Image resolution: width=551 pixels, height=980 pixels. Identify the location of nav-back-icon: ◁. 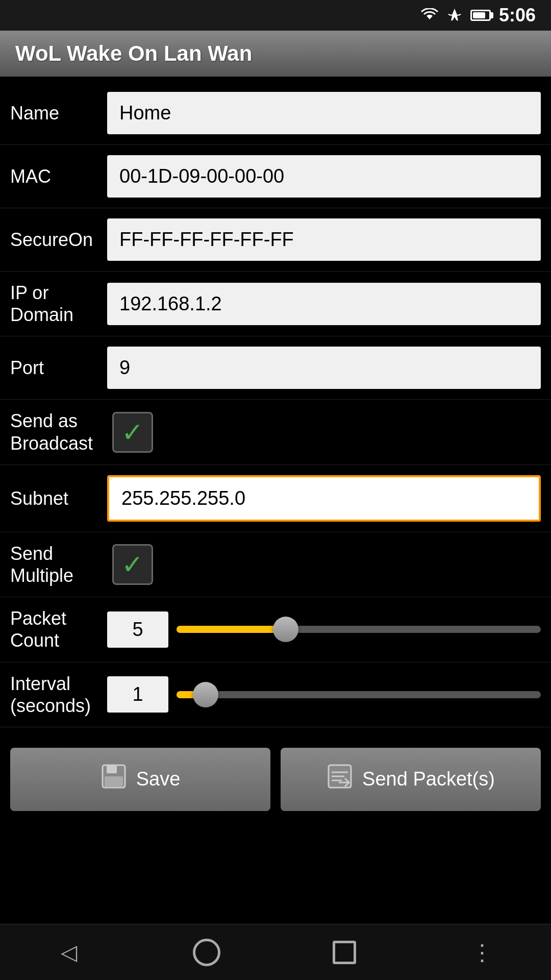
(69, 952).